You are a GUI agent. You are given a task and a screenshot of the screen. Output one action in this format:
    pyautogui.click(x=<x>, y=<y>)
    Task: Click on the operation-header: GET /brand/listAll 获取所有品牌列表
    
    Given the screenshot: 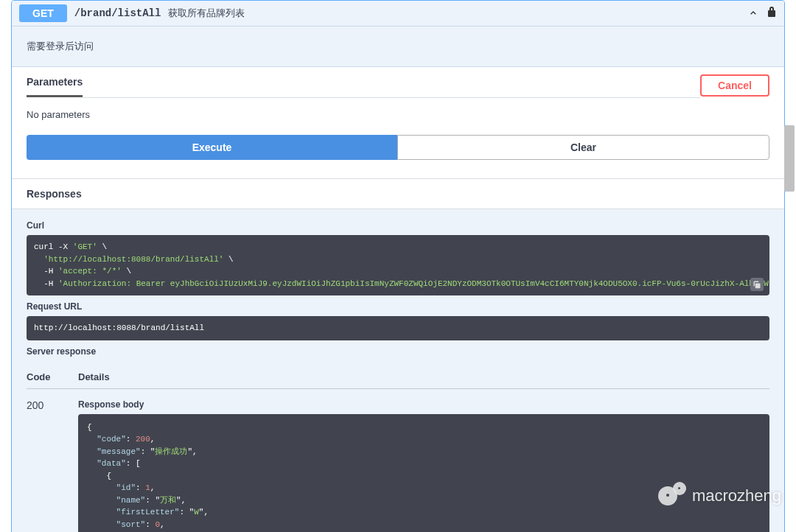 What is the action you would take?
    pyautogui.click(x=398, y=13)
    